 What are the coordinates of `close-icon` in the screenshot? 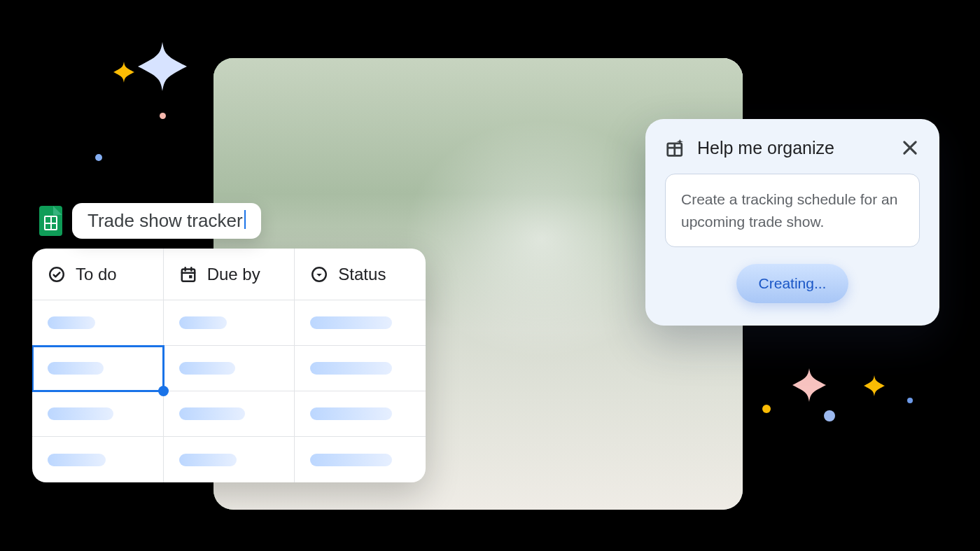 It's located at (910, 148).